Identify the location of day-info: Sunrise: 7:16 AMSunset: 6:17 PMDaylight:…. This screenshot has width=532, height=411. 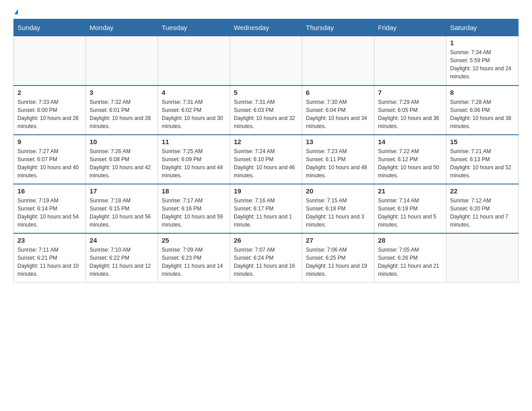
(266, 213).